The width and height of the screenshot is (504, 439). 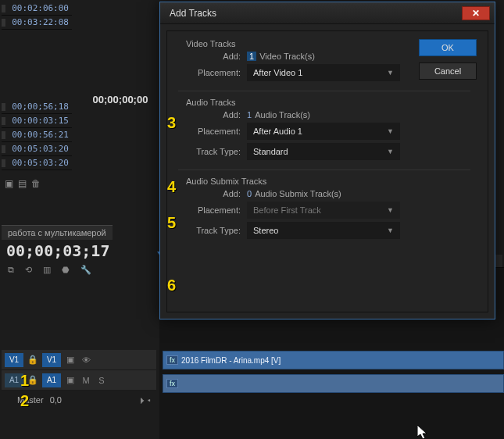 What do you see at coordinates (120, 99) in the screenshot?
I see `source-monitor: 00;00;00;00` at bounding box center [120, 99].